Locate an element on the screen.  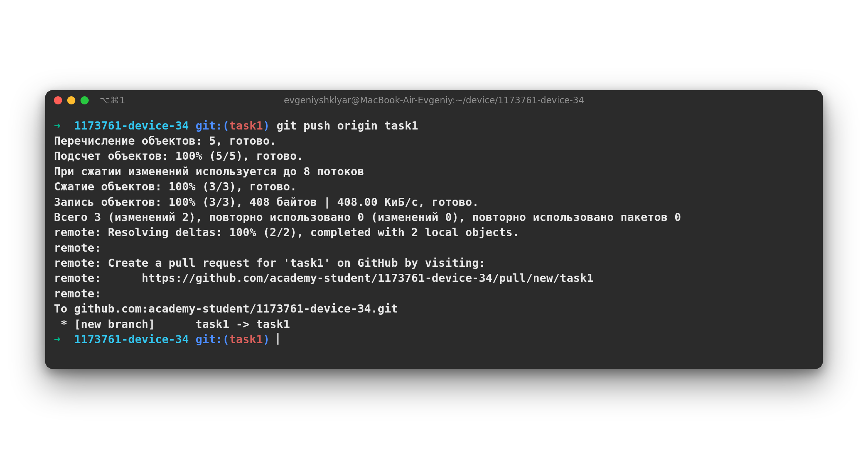
window-title: evgeniyshklyar@MacBook-Air-Evgeniy:~/dev… is located at coordinates (434, 100).